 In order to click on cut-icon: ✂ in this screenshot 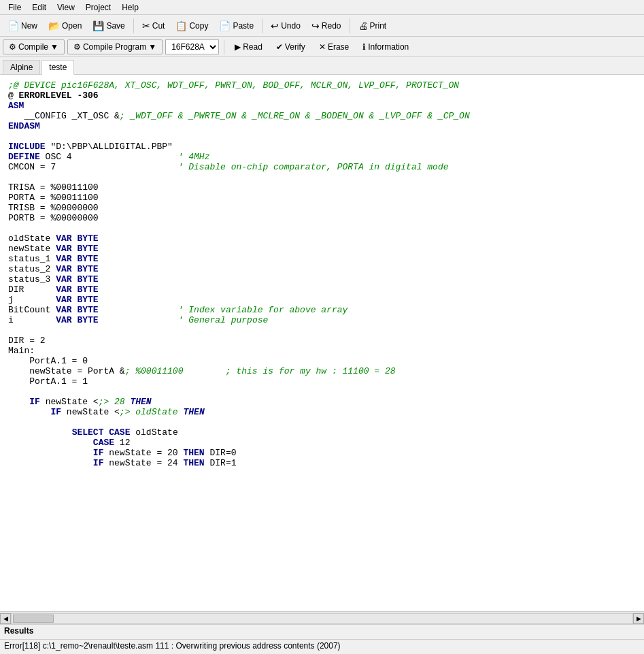, I will do `click(146, 26)`.